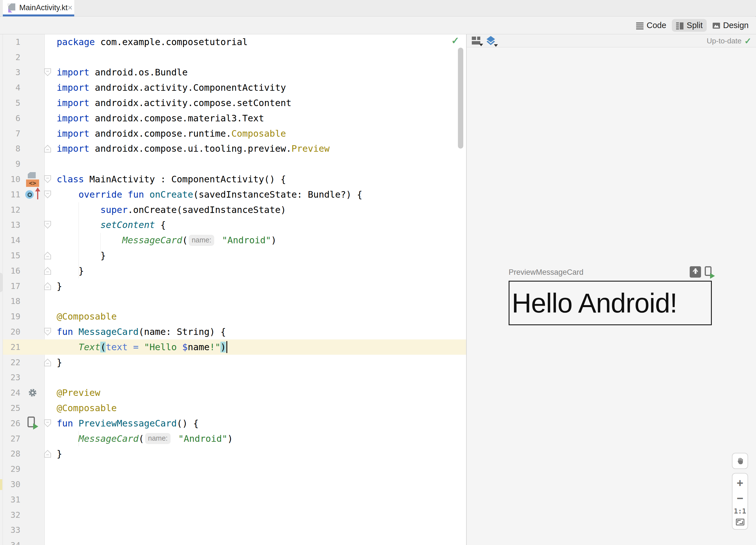  Describe the element at coordinates (235, 149) in the screenshot. I see `code-line: 8import androidx.compose.ui.tooling.prev…` at that location.